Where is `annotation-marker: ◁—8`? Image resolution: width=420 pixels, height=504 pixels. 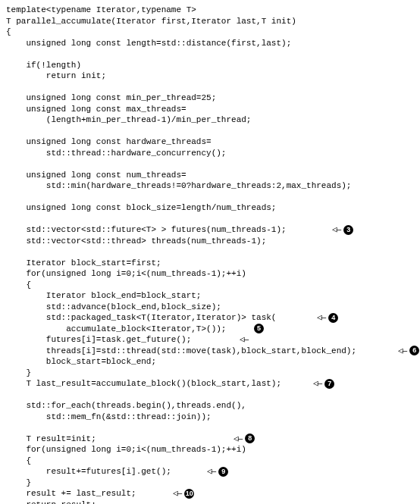
annotation-marker: ◁—8 is located at coordinates (244, 440).